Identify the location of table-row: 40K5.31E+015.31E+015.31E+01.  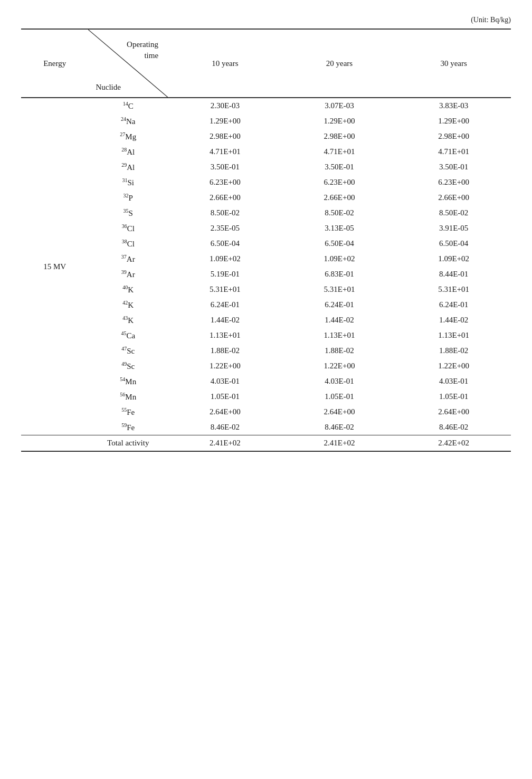
(266, 289).